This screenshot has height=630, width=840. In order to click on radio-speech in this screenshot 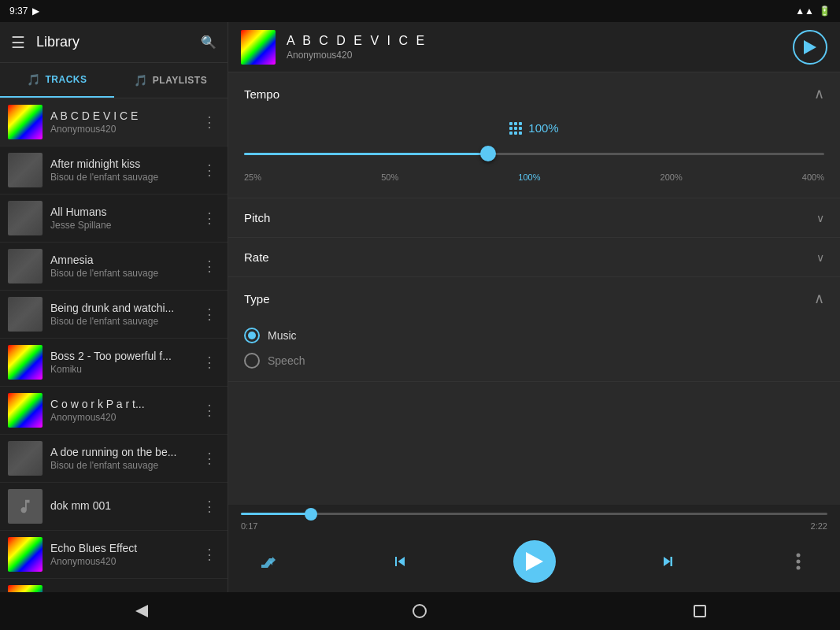, I will do `click(252, 361)`.